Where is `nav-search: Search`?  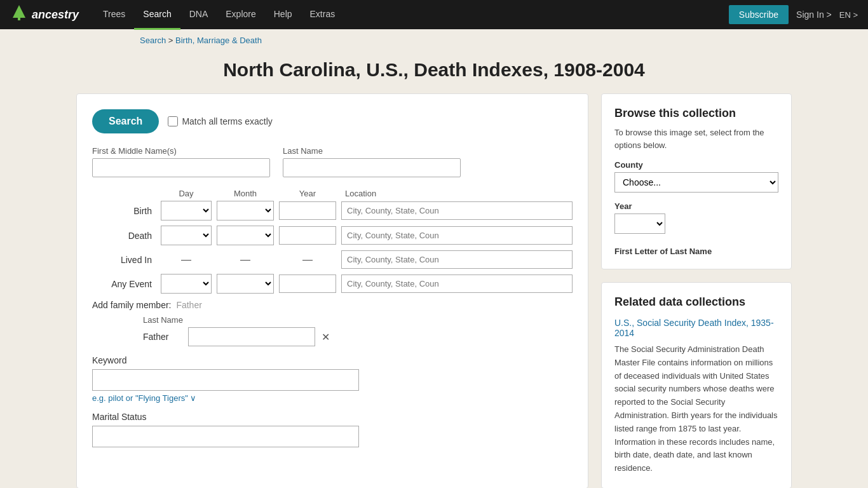
nav-search: Search is located at coordinates (157, 15).